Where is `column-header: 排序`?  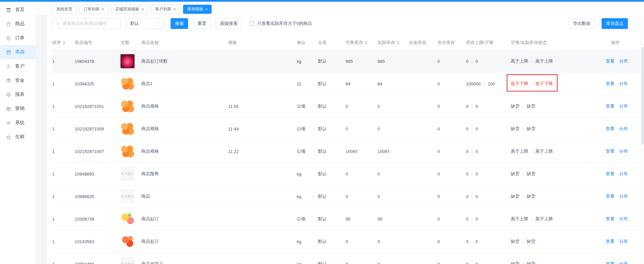
column-header: 排序 is located at coordinates (63, 43).